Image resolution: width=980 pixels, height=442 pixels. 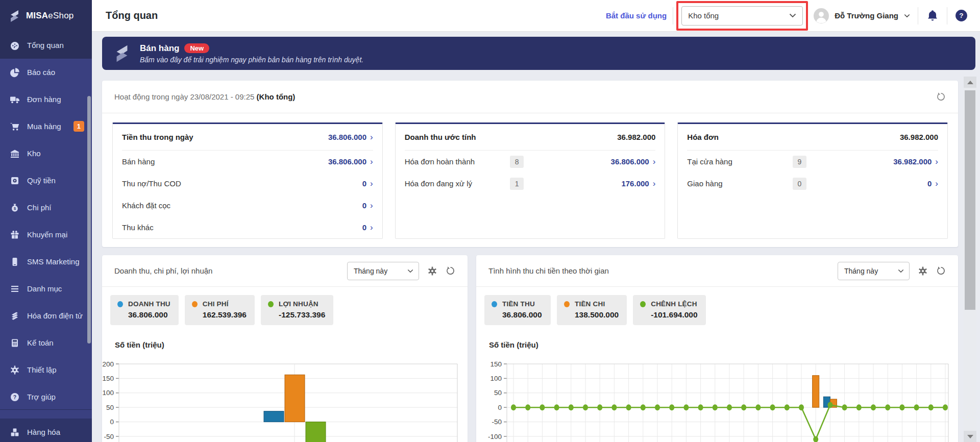 What do you see at coordinates (530, 161) in the screenshot?
I see `card-row: Hóa đơn hoàn thành 8 36.806.000›` at bounding box center [530, 161].